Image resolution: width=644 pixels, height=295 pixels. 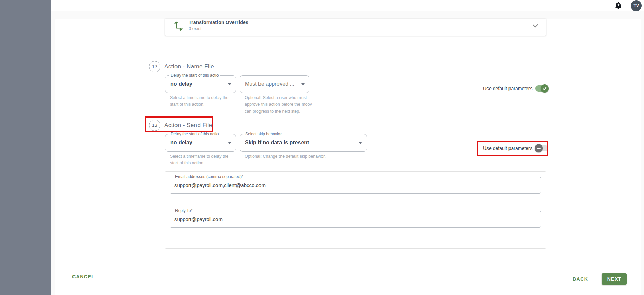 What do you see at coordinates (355, 185) in the screenshot?
I see `email-addresses-field: Email addresses (comma separated)*` at bounding box center [355, 185].